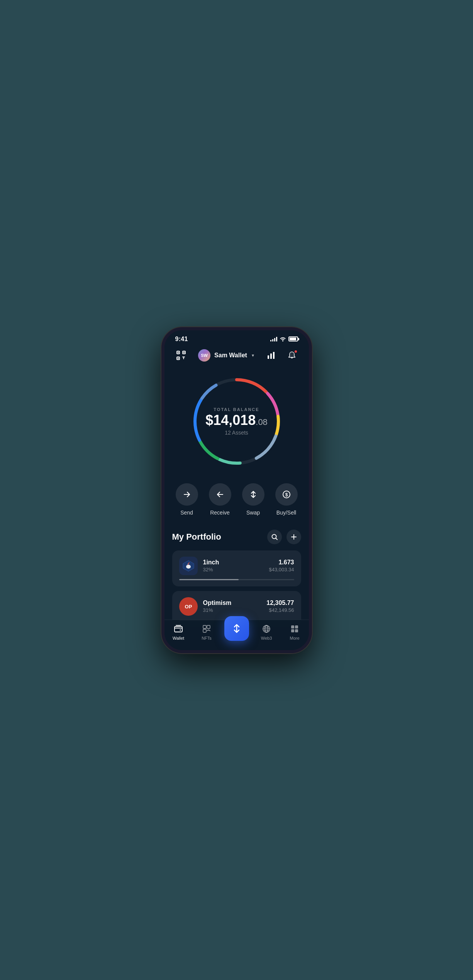 This screenshot has width=473, height=980. I want to click on balance-section: TOTAL BALANCE $14,018.08 12 Assets, so click(237, 423).